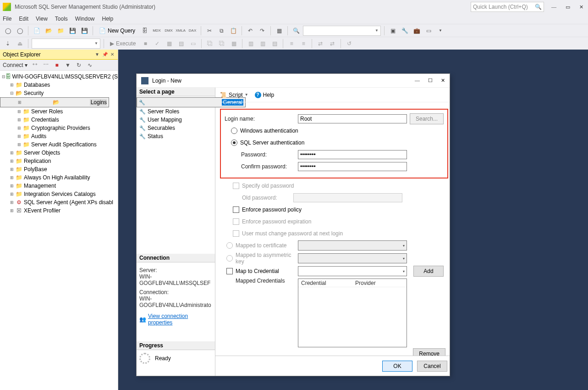 This screenshot has width=588, height=390. Describe the element at coordinates (291, 44) in the screenshot. I see `bp-icon: ≡` at that location.